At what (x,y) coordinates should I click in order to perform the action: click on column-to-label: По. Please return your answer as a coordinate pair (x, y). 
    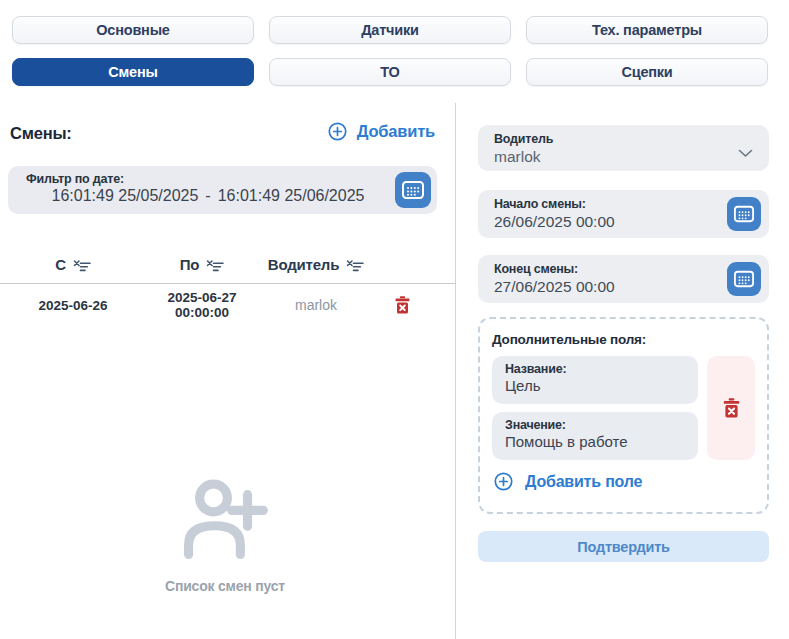
    Looking at the image, I should click on (190, 264).